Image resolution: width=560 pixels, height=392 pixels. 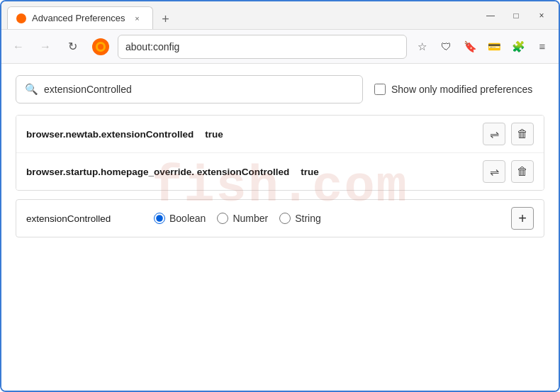 What do you see at coordinates (470, 47) in the screenshot?
I see `extension-icon: 🔖` at bounding box center [470, 47].